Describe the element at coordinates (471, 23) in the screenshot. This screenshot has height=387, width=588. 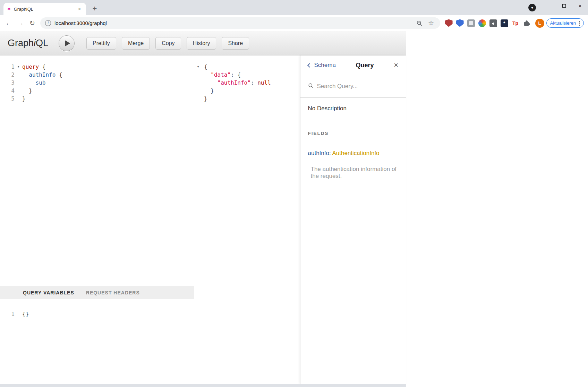
I see `grey-box-extension-icon` at that location.